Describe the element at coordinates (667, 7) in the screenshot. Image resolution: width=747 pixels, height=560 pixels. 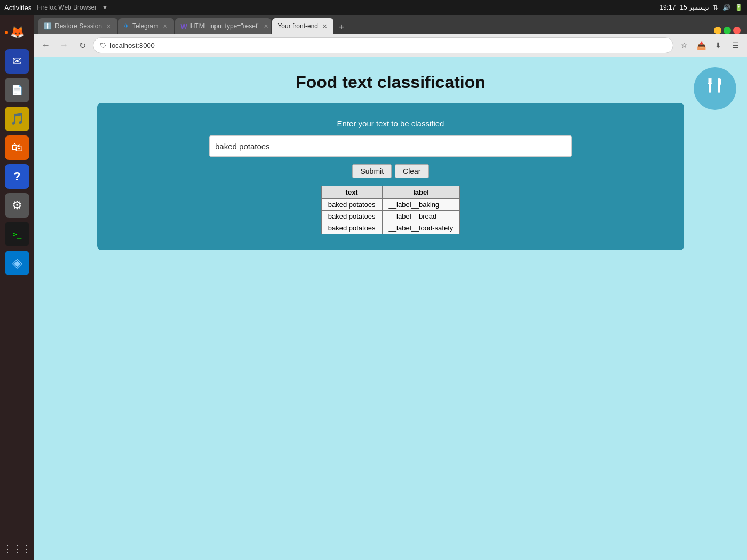
I see `topbar-time: 19:17` at that location.